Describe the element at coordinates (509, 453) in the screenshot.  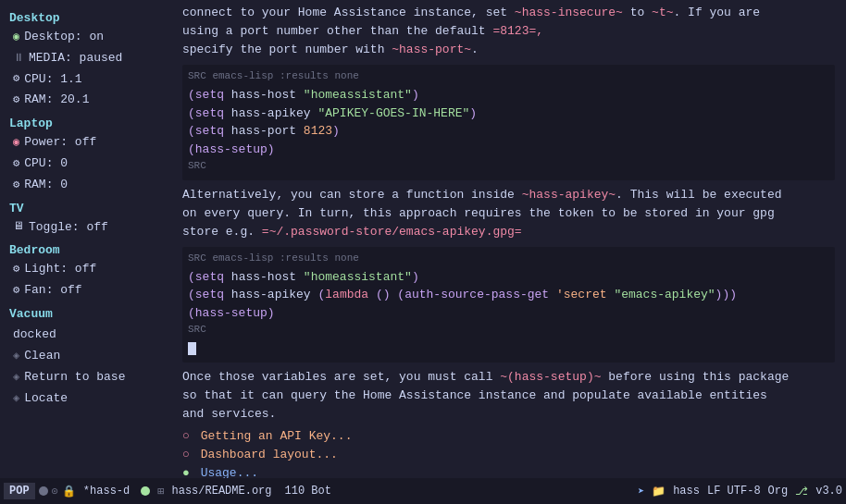
I see `link-list: ○ Getting an API Key... ○ Dashboard layo…` at that location.